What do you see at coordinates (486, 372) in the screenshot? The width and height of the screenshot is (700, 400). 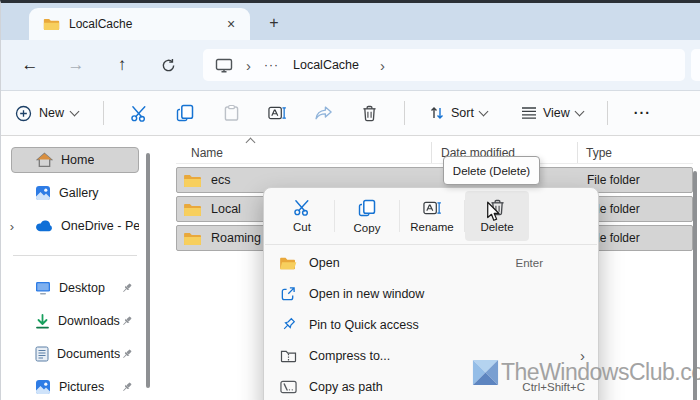 I see `thewindowsclub-logo-icon` at bounding box center [486, 372].